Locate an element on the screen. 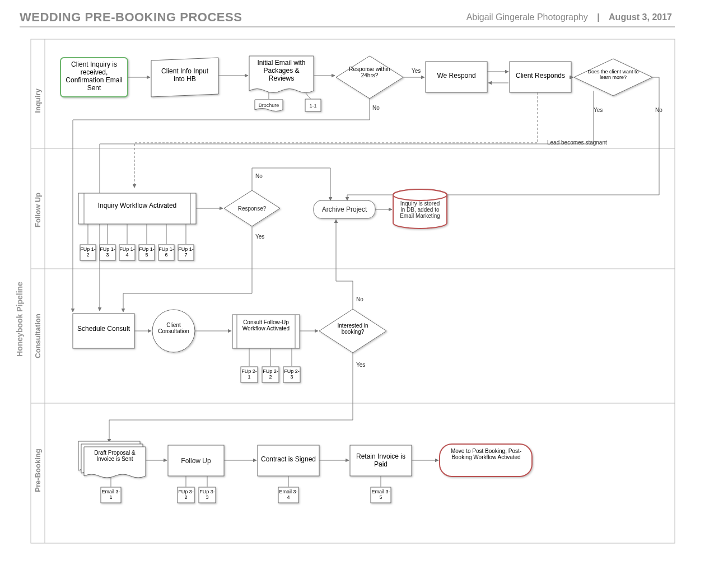 Image resolution: width=728 pixels, height=565 pixels. page-title: WEDDING PRE-BOOKING PROCESS is located at coordinates (131, 17).